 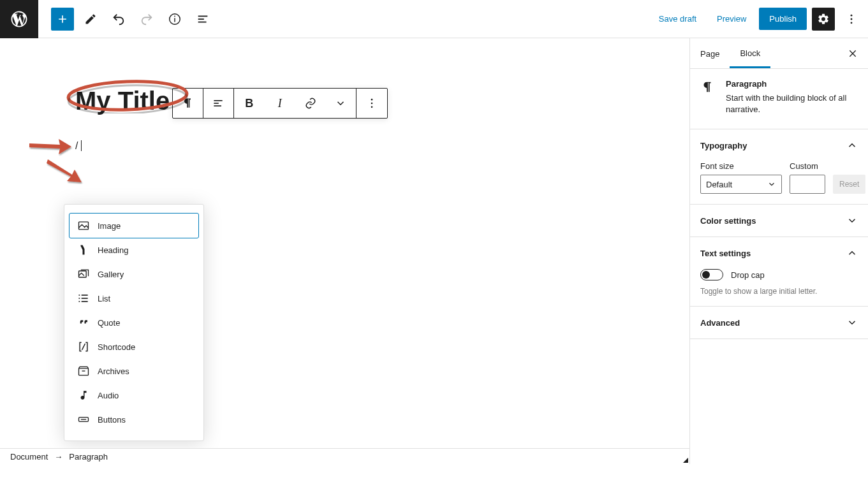 What do you see at coordinates (747, 275) in the screenshot?
I see `drop-cap-label: Drop cap` at bounding box center [747, 275].